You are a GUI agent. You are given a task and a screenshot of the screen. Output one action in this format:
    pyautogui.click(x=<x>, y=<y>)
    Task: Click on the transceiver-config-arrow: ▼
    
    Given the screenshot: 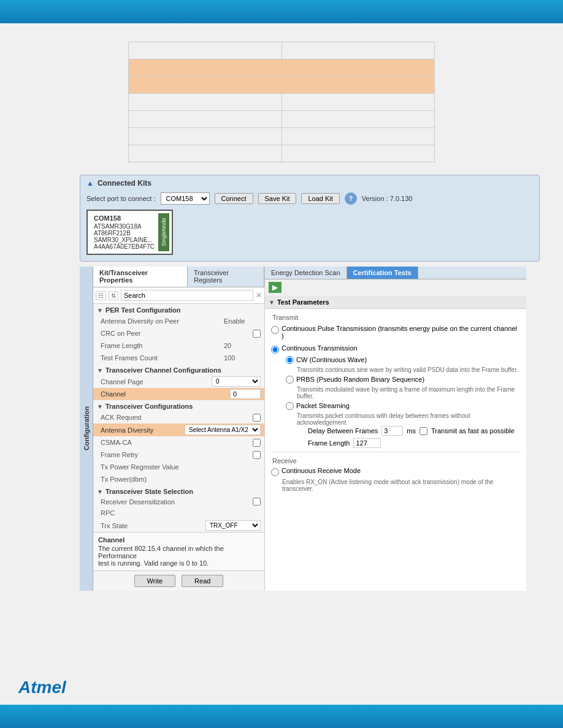 What is the action you would take?
    pyautogui.click(x=100, y=407)
    